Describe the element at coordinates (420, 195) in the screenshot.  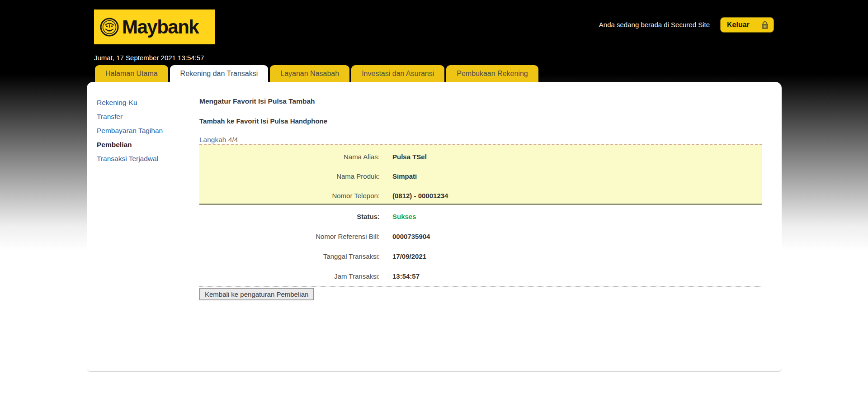
I see `field-value: (0812) - 00001234` at that location.